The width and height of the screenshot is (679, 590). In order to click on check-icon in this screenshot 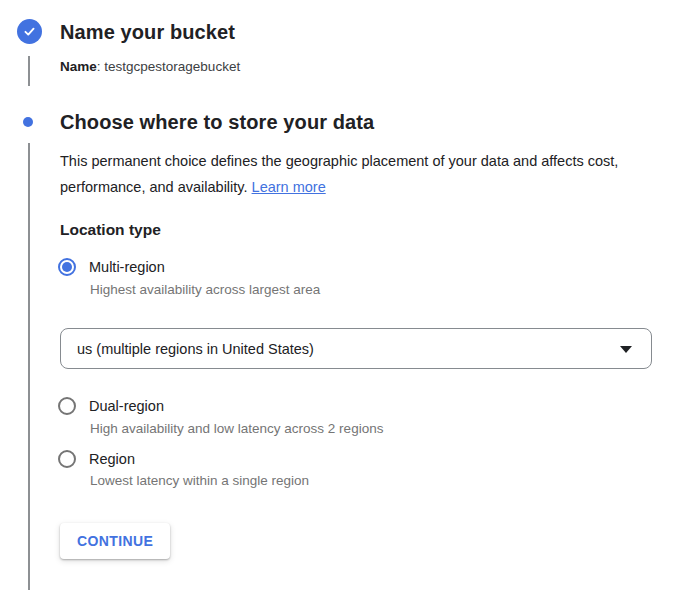, I will do `click(30, 32)`.